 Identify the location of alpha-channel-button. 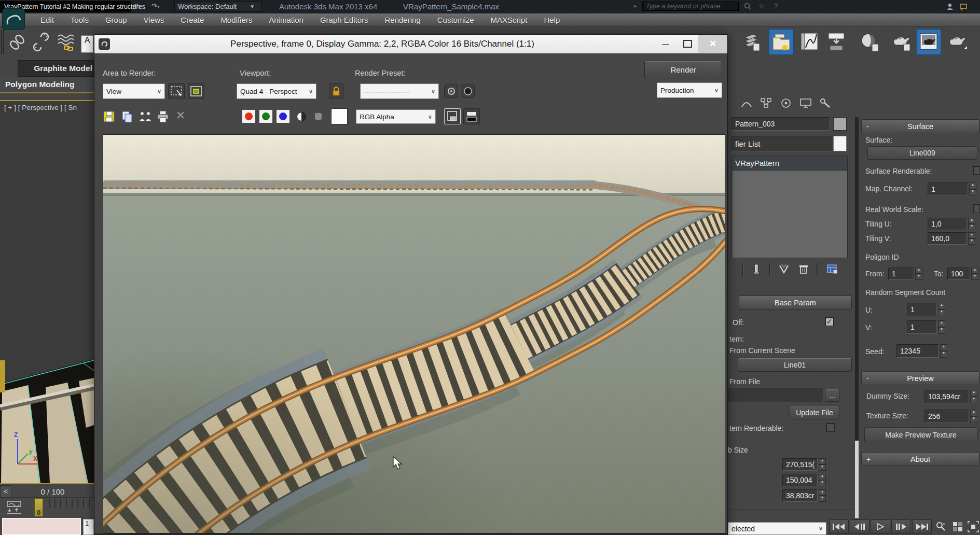
(319, 116).